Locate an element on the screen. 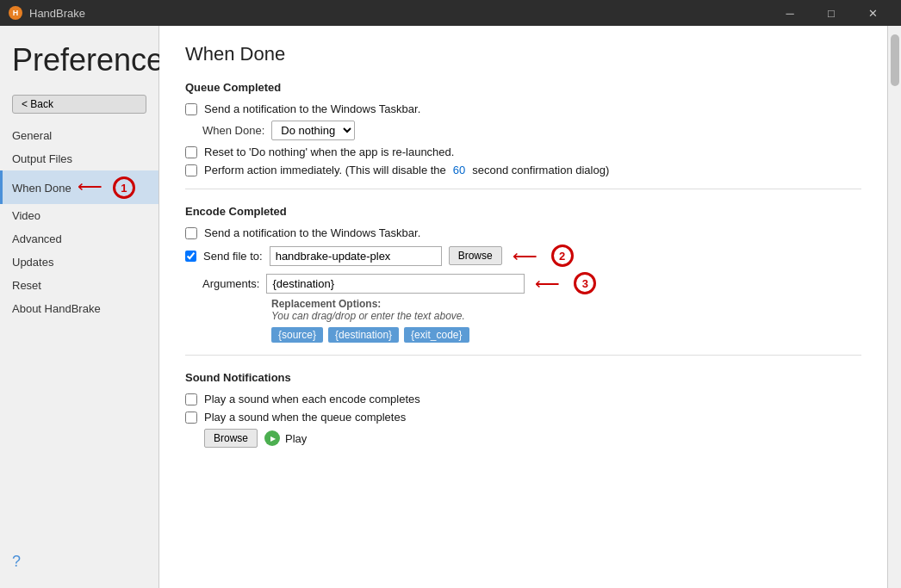 The image size is (901, 588). queue-notification-checkbox is located at coordinates (191, 109).